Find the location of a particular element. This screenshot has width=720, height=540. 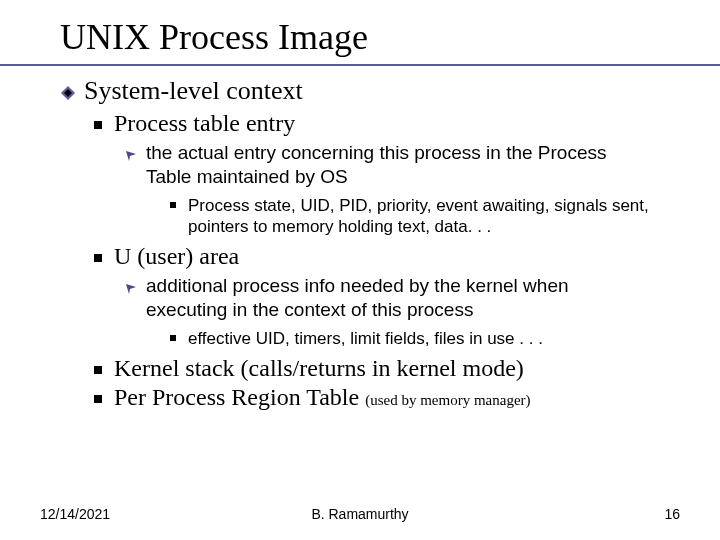

bullet-level4: Process state, UID, PID, priority, event… is located at coordinates (415, 216).